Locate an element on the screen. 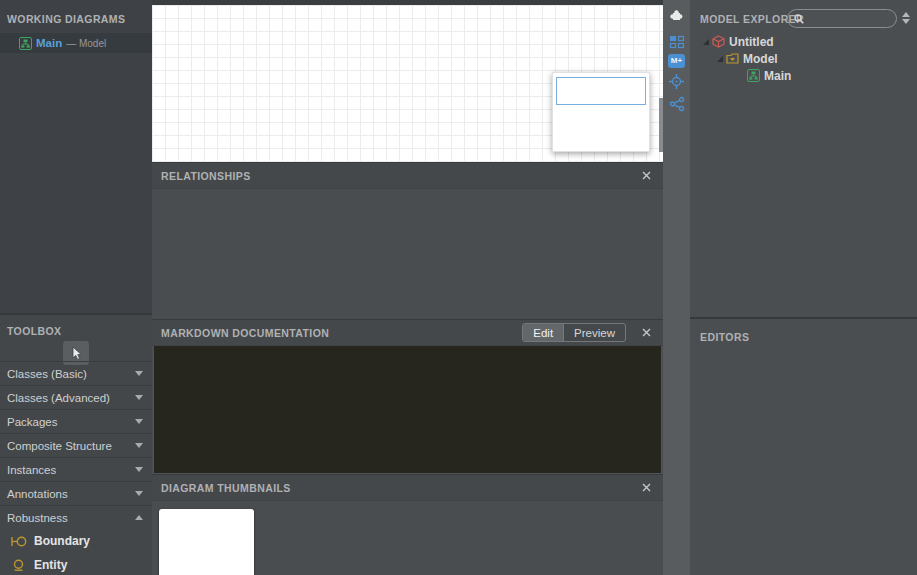 This screenshot has width=917, height=575. markdown-panel-header: MARKDOWN DOCUMENTATION Edit Preview is located at coordinates (408, 332).